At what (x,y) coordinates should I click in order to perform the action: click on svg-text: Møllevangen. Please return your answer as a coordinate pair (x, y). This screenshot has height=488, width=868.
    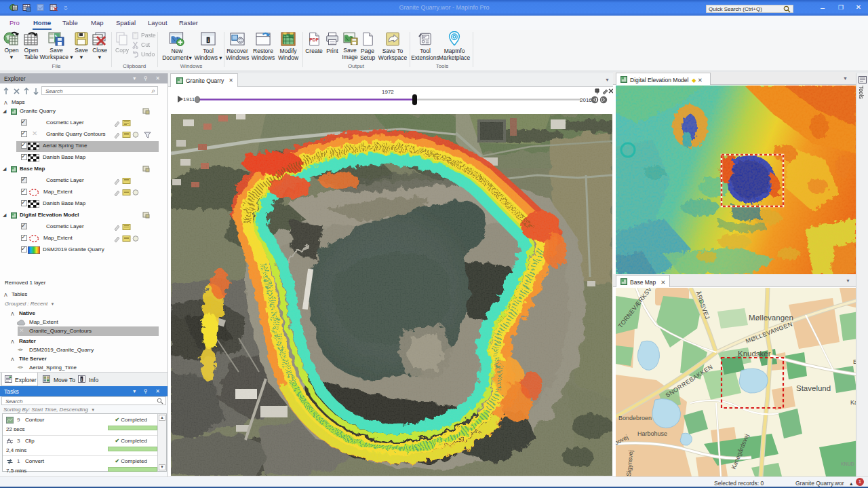
    Looking at the image, I should click on (771, 318).